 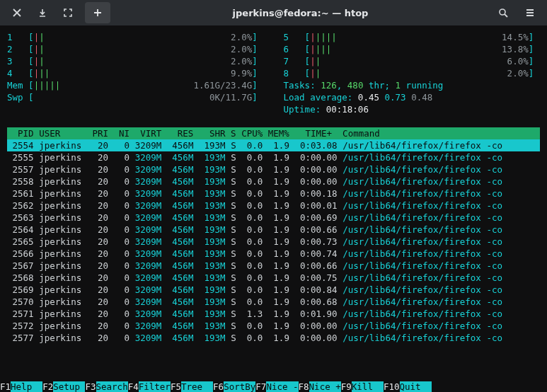 I want to click on cpu-meter: 8 [|| 2.0%], so click(x=412, y=74).